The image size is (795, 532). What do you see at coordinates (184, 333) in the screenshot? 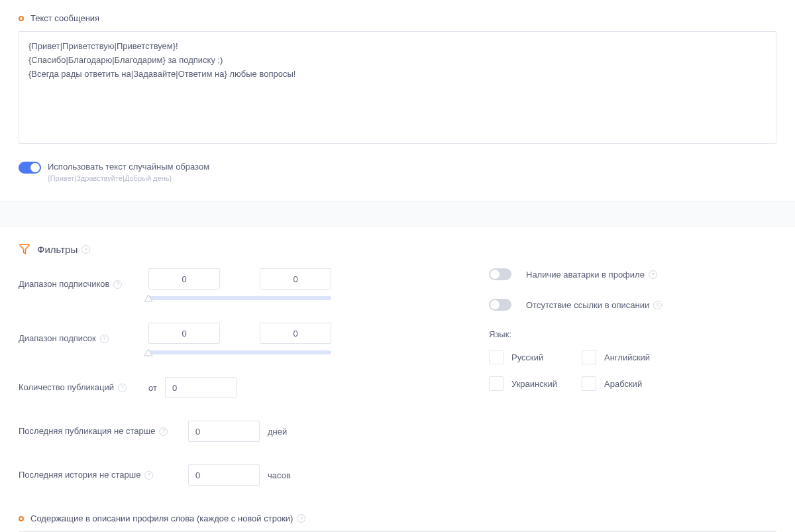
I see `subscriptions-min-input` at bounding box center [184, 333].